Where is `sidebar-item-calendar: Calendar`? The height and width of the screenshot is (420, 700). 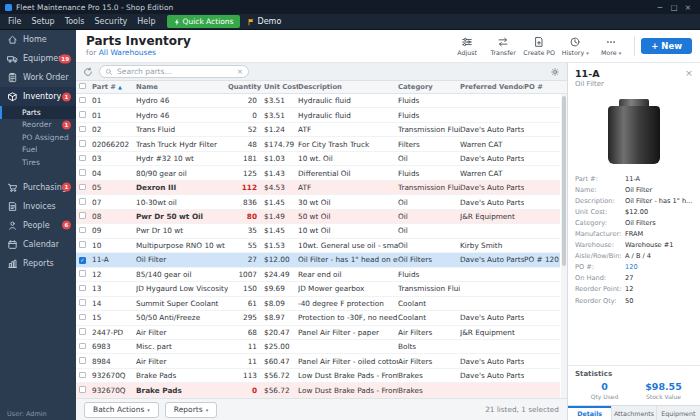 sidebar-item-calendar: Calendar is located at coordinates (38, 244).